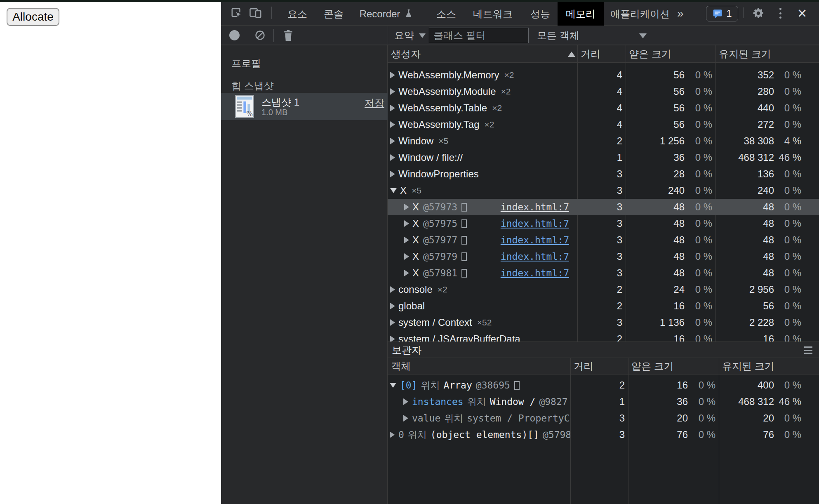 This screenshot has height=504, width=819. Describe the element at coordinates (540, 14) in the screenshot. I see `tab-성능: 성능` at that location.